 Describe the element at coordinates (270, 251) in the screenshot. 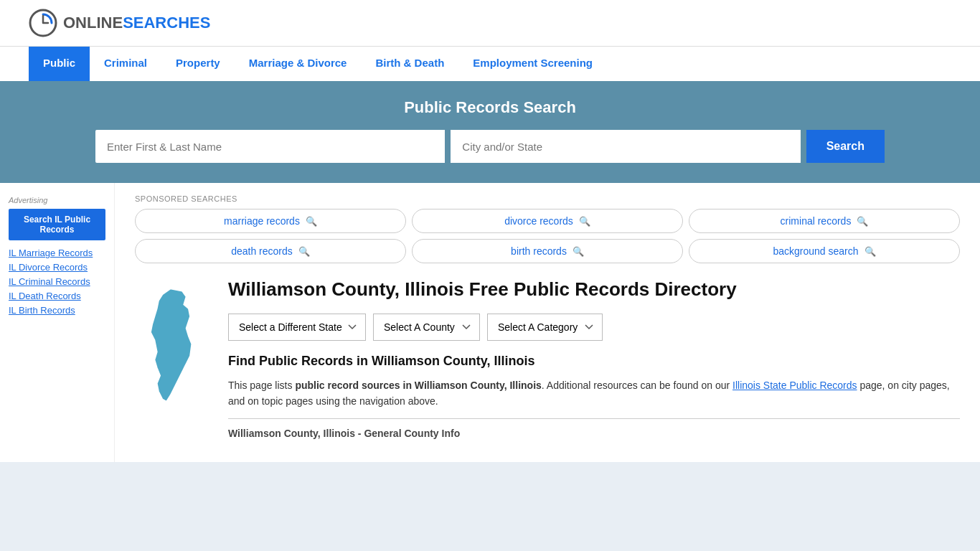

I see `sponsored-item-death: death records 🔍` at that location.